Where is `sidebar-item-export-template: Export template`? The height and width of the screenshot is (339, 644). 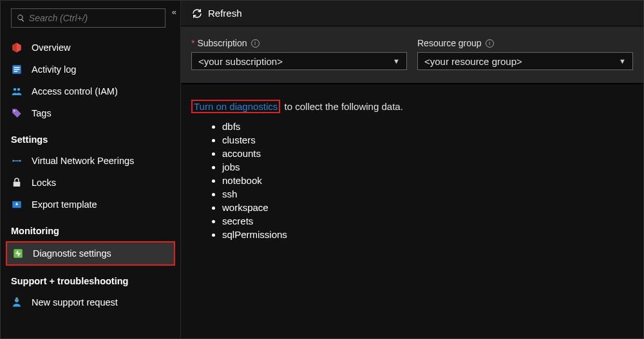
sidebar-item-export-template: Export template is located at coordinates (90, 205).